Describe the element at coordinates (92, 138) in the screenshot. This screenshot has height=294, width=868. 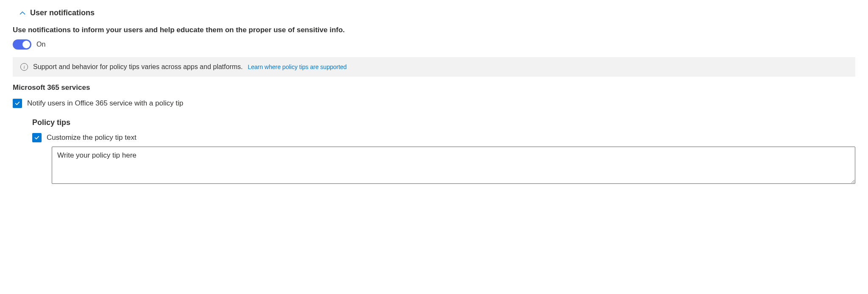
I see `customize-tip-label: Customize the policy tip text` at that location.